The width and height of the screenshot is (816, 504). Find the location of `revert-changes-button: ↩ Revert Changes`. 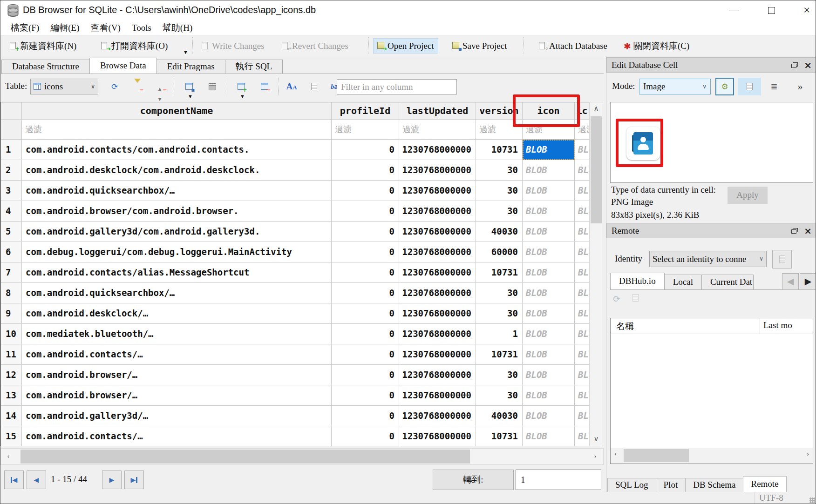

revert-changes-button: ↩ Revert Changes is located at coordinates (315, 46).